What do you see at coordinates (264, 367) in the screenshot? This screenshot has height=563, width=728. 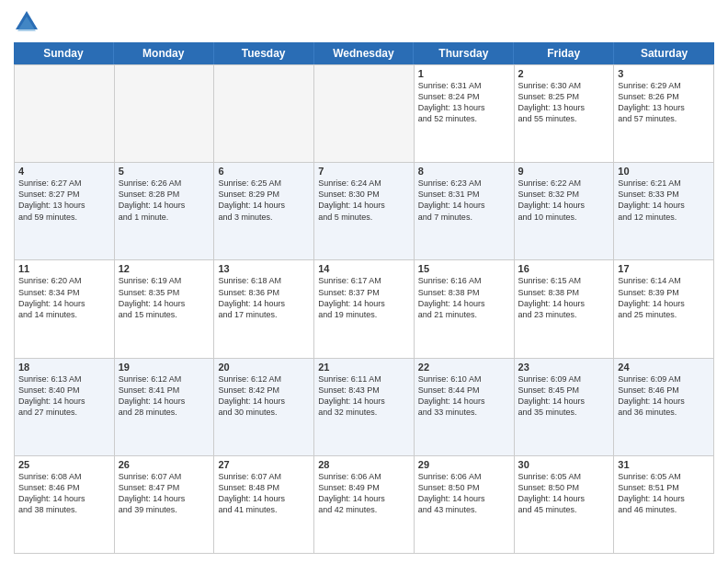 I see `day-number: 20` at bounding box center [264, 367].